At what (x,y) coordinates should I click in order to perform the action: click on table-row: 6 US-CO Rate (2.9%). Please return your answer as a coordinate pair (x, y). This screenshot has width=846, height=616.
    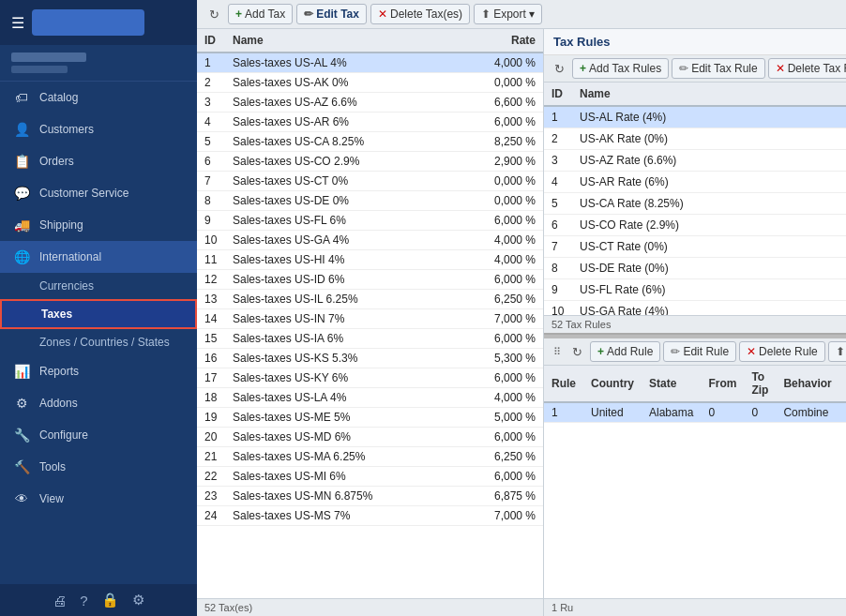
    Looking at the image, I should click on (695, 225).